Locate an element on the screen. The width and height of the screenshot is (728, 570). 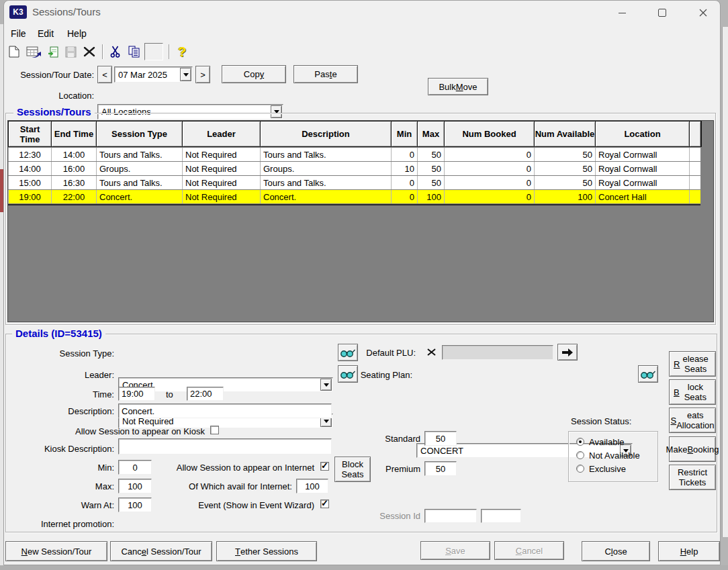
status-not-available-label: Not Available is located at coordinates (615, 455).